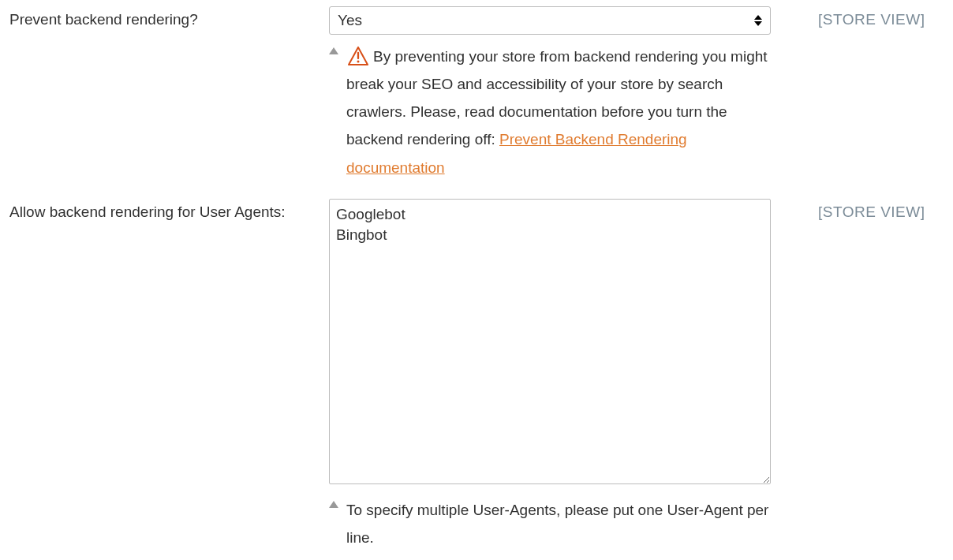  I want to click on control-col-prevent: Yes By preventing your store from backen…, so click(554, 94).